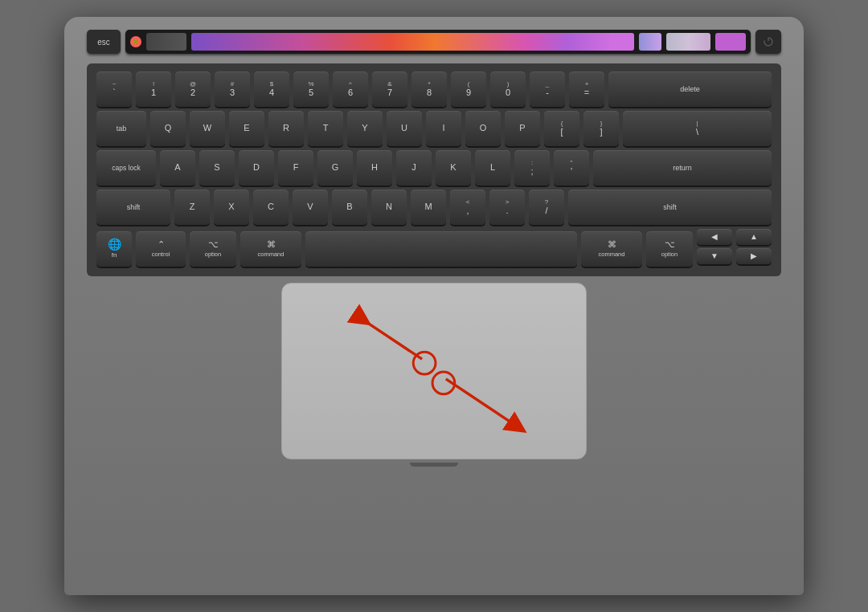  Describe the element at coordinates (414, 168) in the screenshot. I see `key-j: J` at that location.